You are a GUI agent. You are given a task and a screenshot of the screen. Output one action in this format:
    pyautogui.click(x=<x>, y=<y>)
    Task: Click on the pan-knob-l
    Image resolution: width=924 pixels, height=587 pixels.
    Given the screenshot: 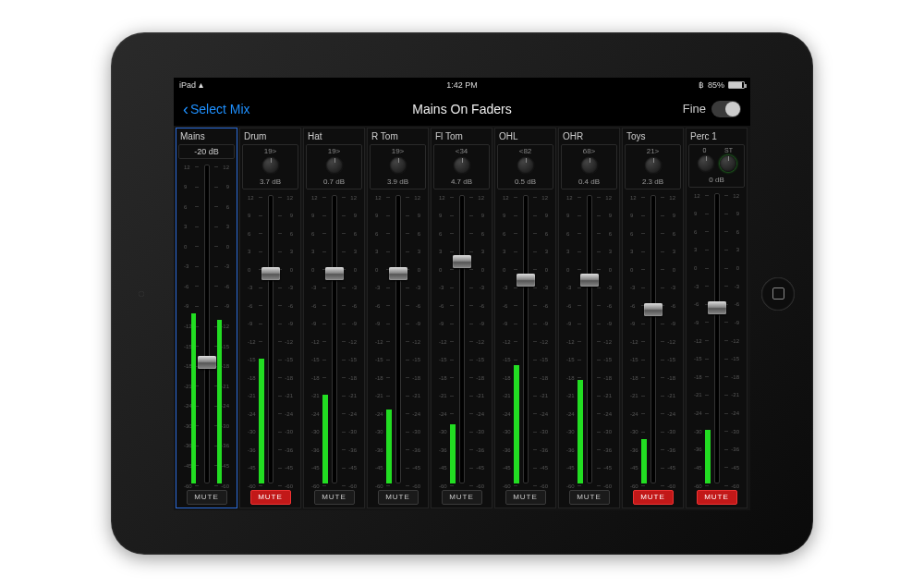 What is the action you would take?
    pyautogui.click(x=706, y=164)
    